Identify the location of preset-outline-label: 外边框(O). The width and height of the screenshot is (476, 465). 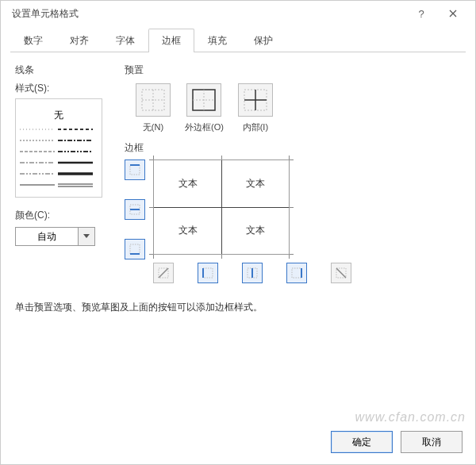
(205, 127).